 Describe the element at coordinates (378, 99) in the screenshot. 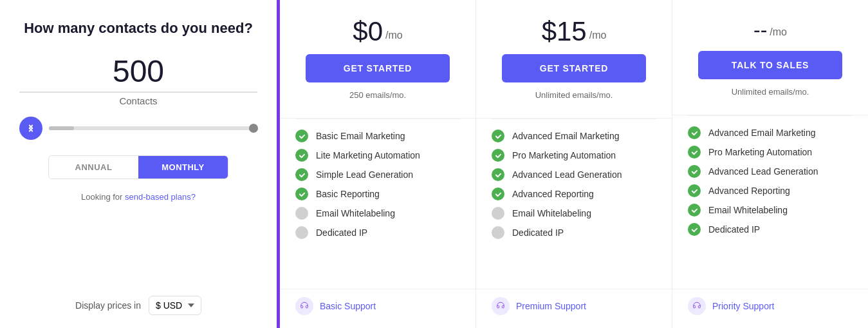

I see `plan-free-emails: 250 emails/mo.` at that location.